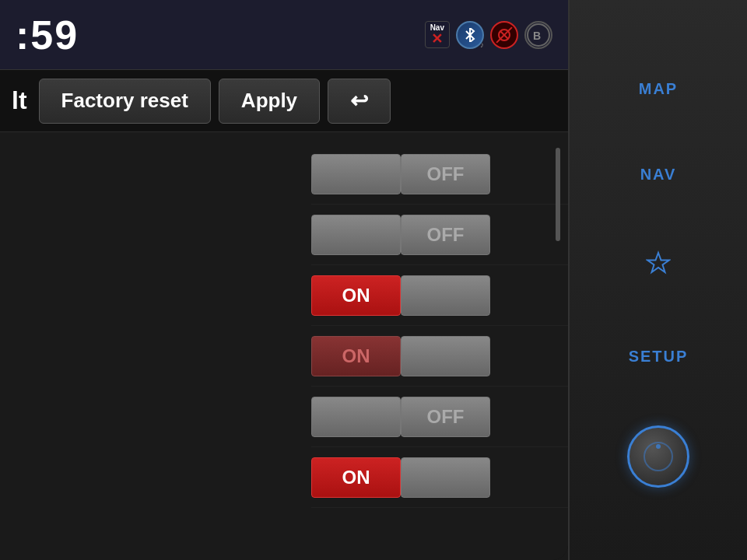 This screenshot has width=747, height=560. What do you see at coordinates (356, 356) in the screenshot?
I see `toggle-on-inactive-label-4: ON` at bounding box center [356, 356].